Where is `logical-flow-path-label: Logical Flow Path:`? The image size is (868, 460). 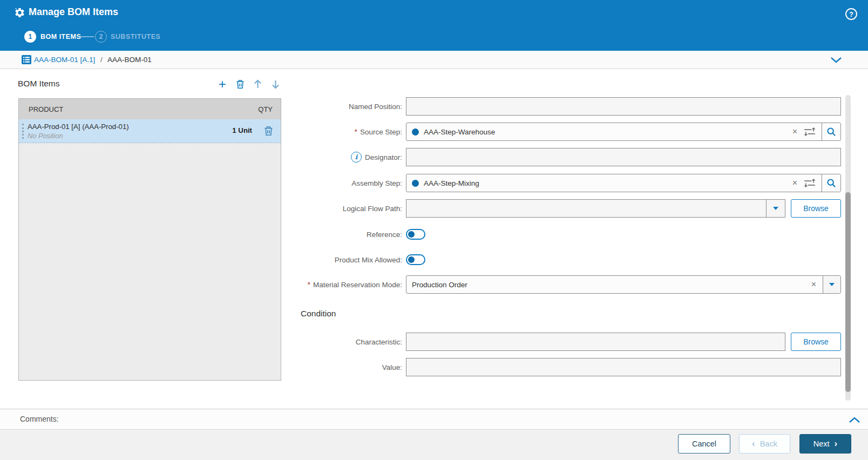 logical-flow-path-label: Logical Flow Path: is located at coordinates (330, 208).